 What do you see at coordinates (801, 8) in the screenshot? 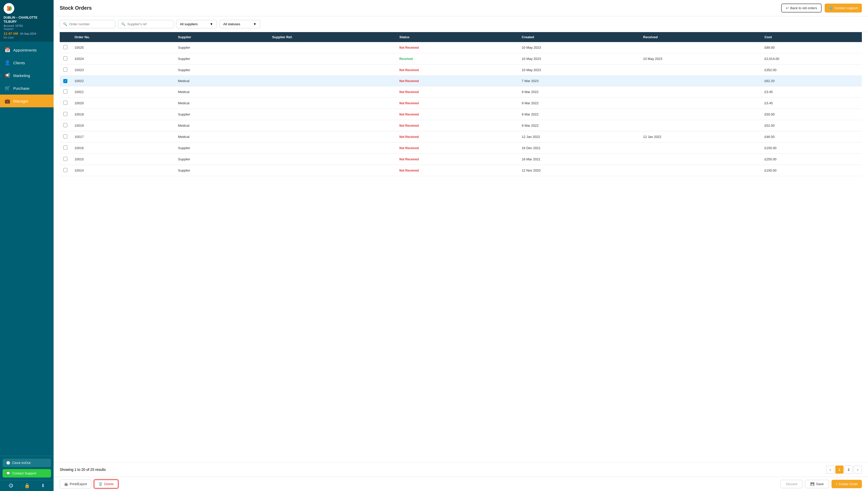
I see `back-to-old-orders-button: ↩ Back to old orders` at bounding box center [801, 8].